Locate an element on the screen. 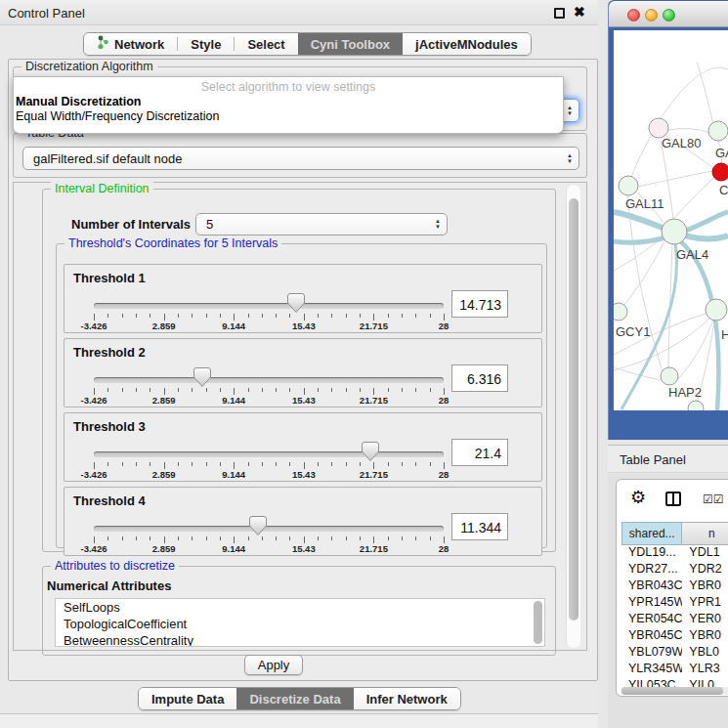 The width and height of the screenshot is (728, 728). tab-style: Style is located at coordinates (205, 44).